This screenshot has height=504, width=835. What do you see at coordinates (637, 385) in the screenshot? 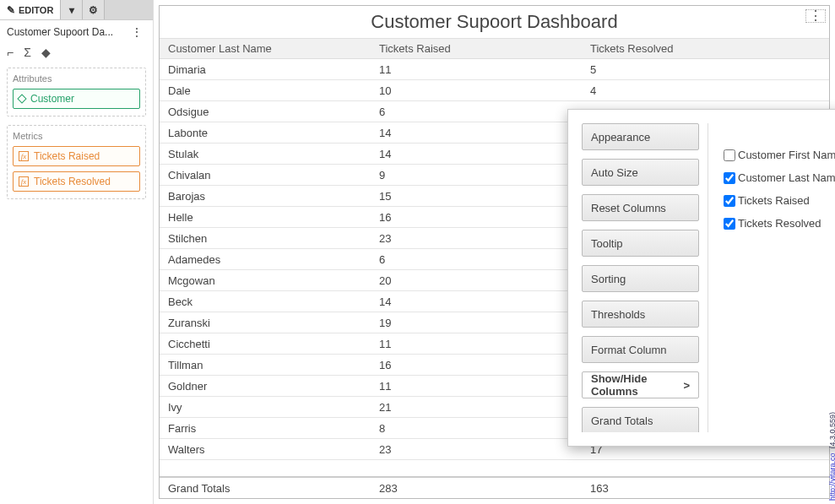
I see `dialog-category-label: Show/Hide Columns` at bounding box center [637, 385].